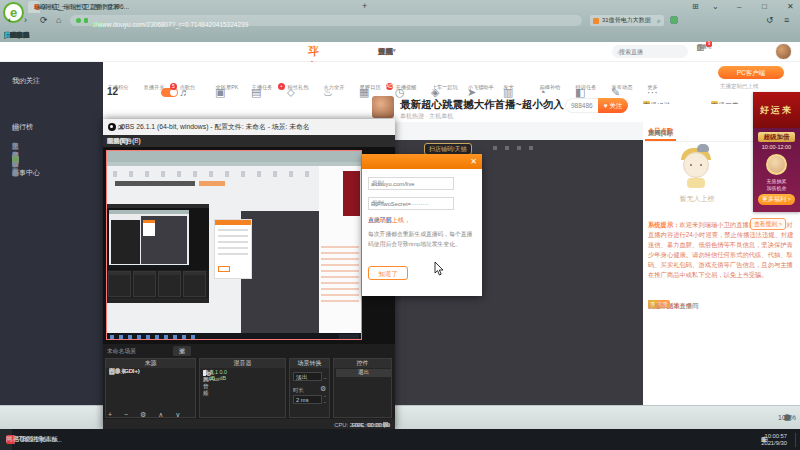 The height and width of the screenshot is (450, 800). I want to click on sources-toolbar: + − ⚙ ∧ ∨, so click(146, 415).